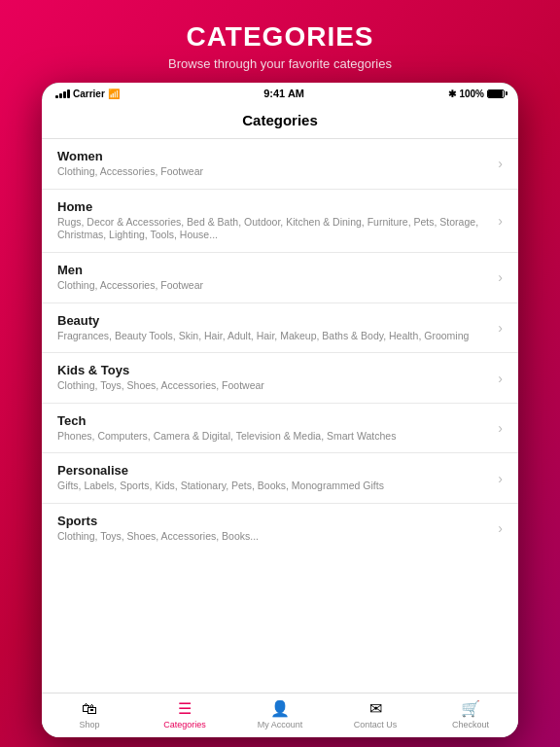 The width and height of the screenshot is (560, 747). What do you see at coordinates (278, 479) in the screenshot?
I see `category-text: Personalise Gifts, Labels, Sports, Kids,…` at bounding box center [278, 479].